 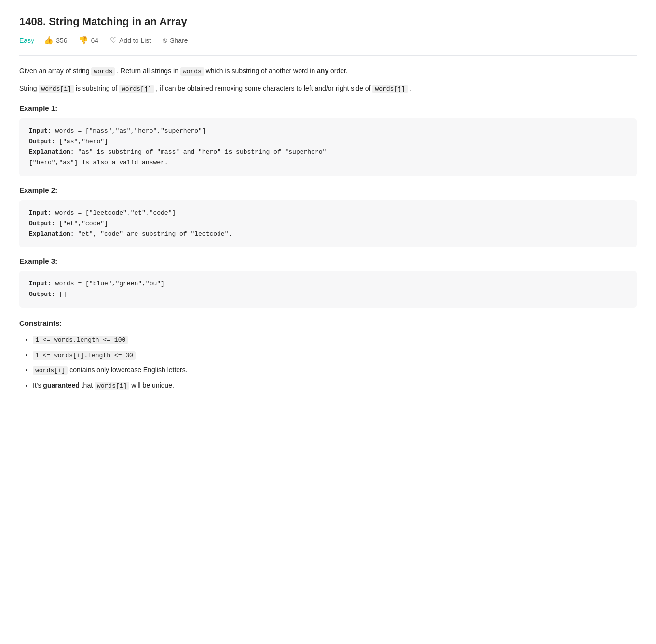 I want to click on description-paragraph-2: String words[i] is substring of words[j]…, so click(x=328, y=89).